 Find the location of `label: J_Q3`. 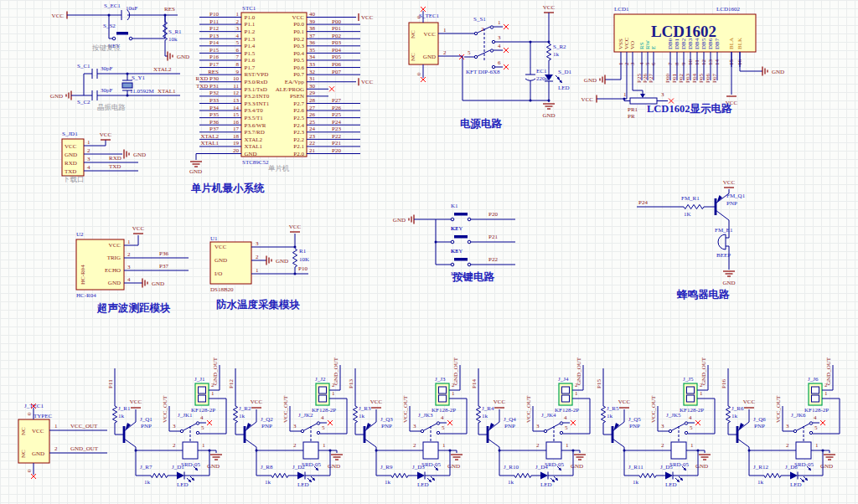

label: J_Q3 is located at coordinates (387, 419).